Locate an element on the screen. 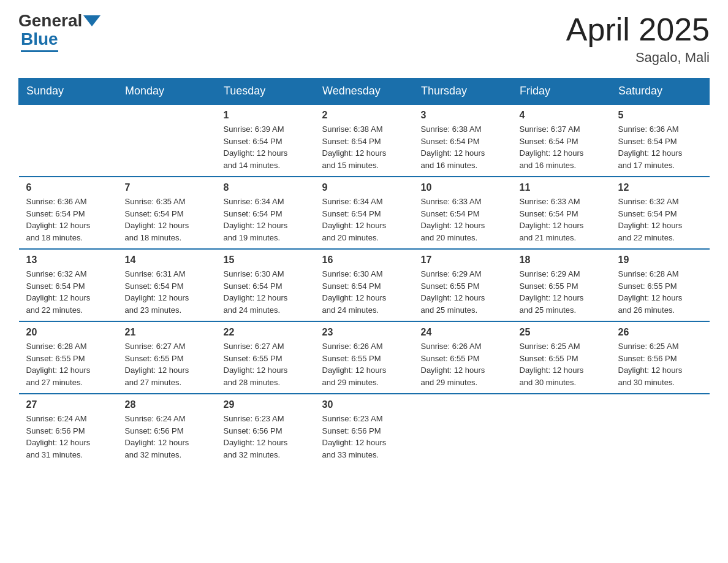  day-number: 26 is located at coordinates (661, 332).